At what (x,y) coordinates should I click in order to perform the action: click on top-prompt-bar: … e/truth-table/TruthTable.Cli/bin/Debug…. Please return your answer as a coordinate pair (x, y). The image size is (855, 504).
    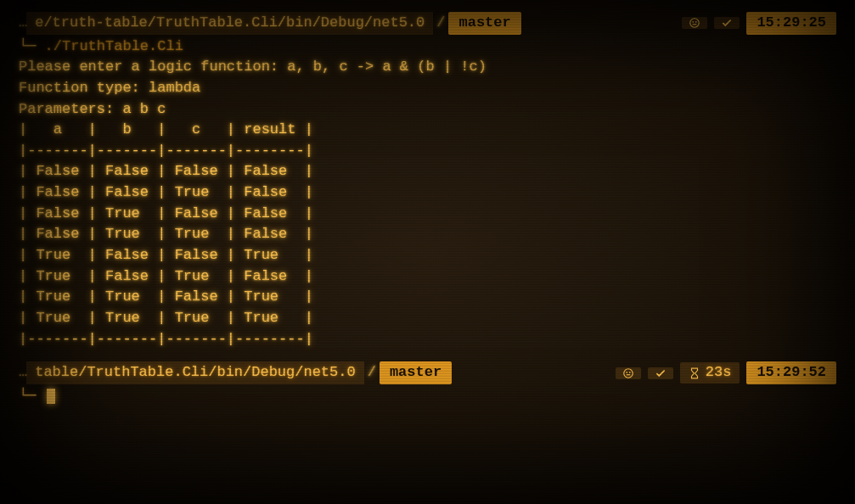
    Looking at the image, I should click on (428, 24).